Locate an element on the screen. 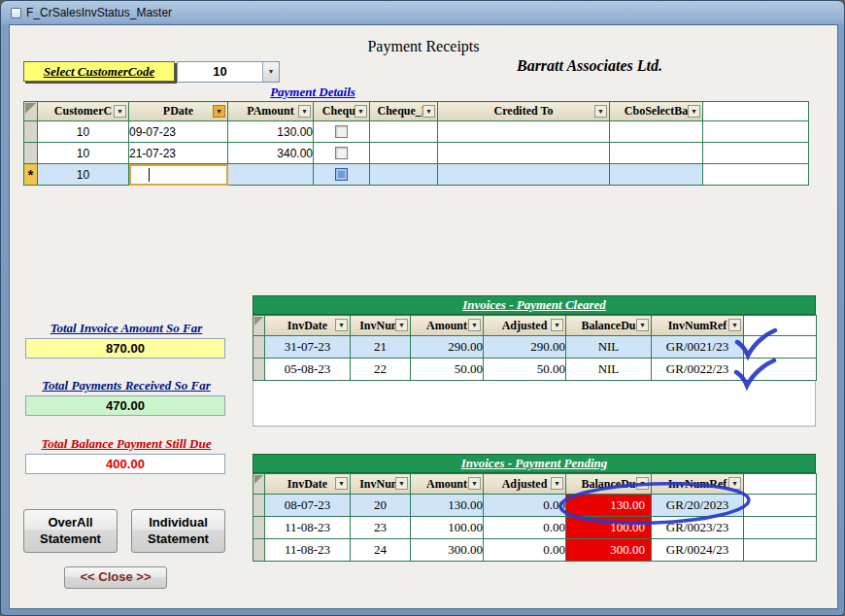 The height and width of the screenshot is (616, 845). cell-pdate: 21-07-23 is located at coordinates (179, 154).